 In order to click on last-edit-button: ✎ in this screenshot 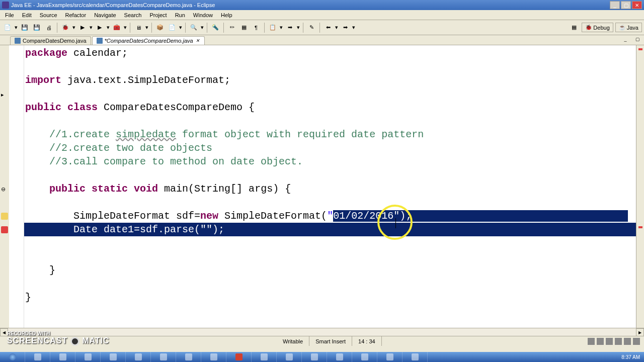, I will do `click(311, 28)`.